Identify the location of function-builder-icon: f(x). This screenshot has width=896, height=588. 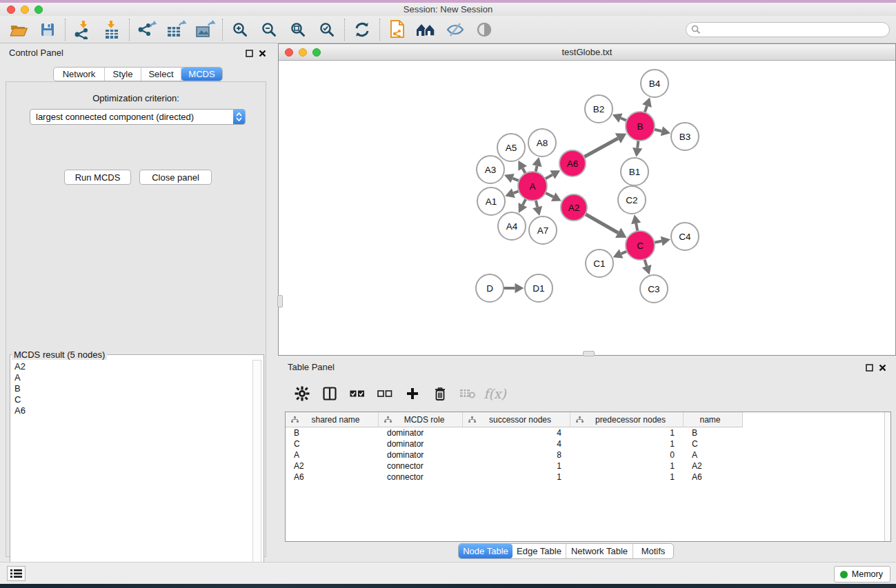
(495, 394).